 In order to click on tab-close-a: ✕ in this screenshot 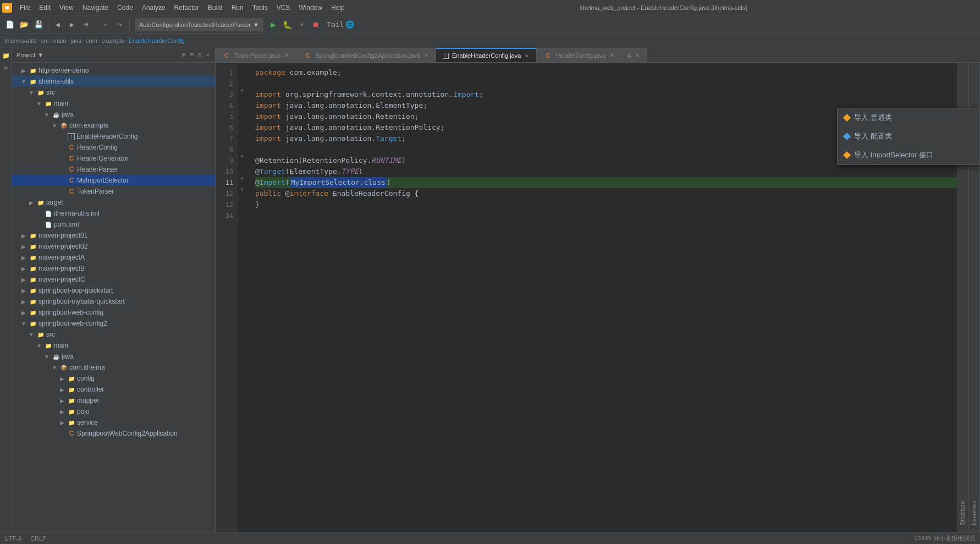, I will do `click(637, 56)`.